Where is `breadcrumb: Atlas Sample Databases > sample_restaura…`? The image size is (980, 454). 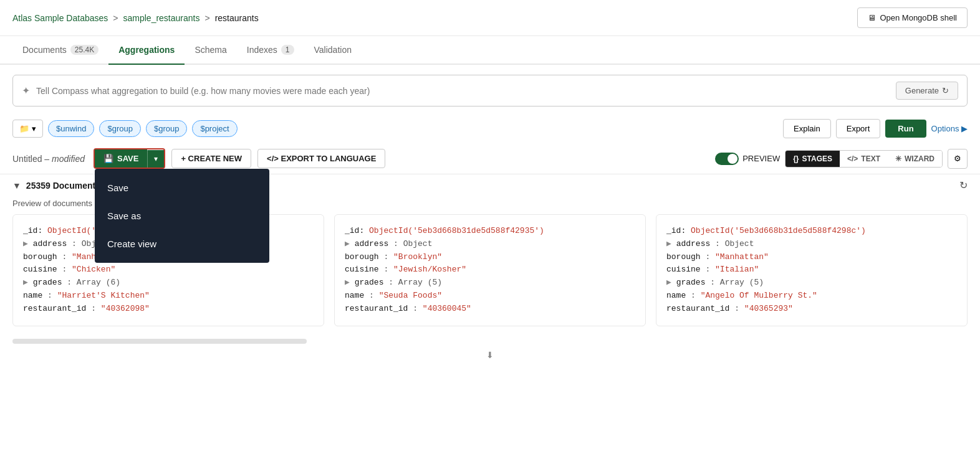
breadcrumb: Atlas Sample Databases > sample_restaura… is located at coordinates (136, 18).